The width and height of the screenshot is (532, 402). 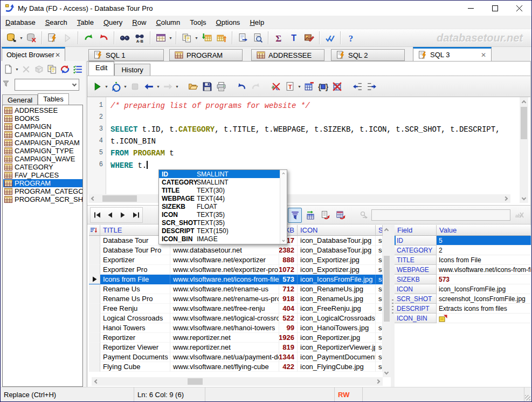 What do you see at coordinates (288, 250) in the screenshot?
I see `grid-cell: 2382` at bounding box center [288, 250].